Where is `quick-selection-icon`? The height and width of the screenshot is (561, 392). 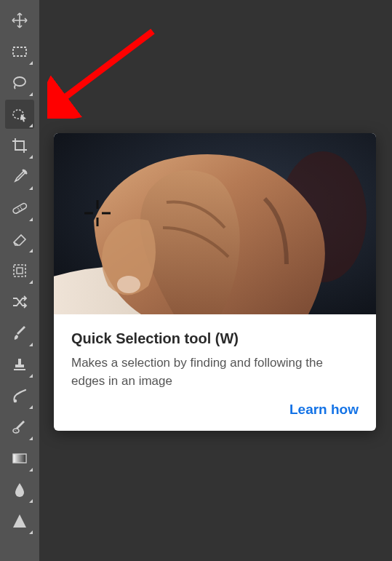
quick-selection-icon is located at coordinates (20, 114).